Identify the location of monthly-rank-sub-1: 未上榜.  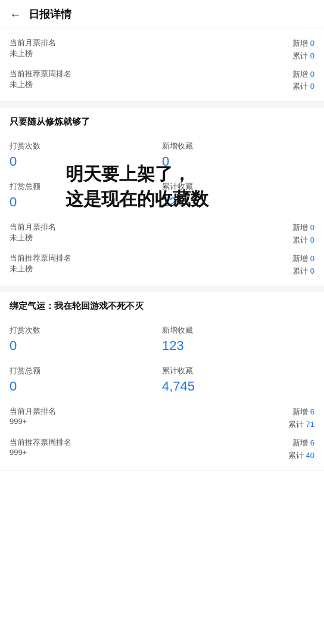
(33, 54).